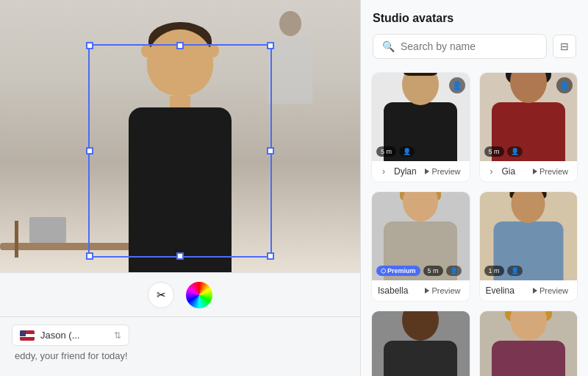 The height and width of the screenshot is (376, 588). What do you see at coordinates (442, 291) in the screenshot?
I see `preview-button-isabella: Preview` at bounding box center [442, 291].